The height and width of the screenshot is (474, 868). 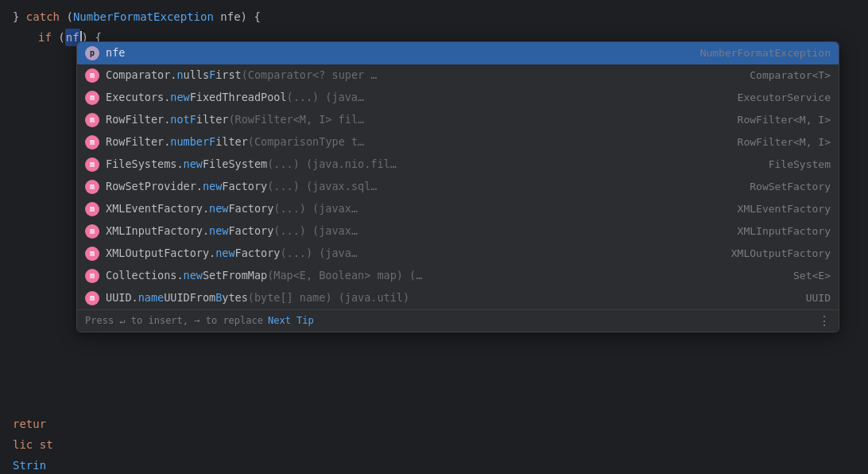 What do you see at coordinates (92, 231) in the screenshot?
I see `ac-icon-m-8: m` at bounding box center [92, 231].